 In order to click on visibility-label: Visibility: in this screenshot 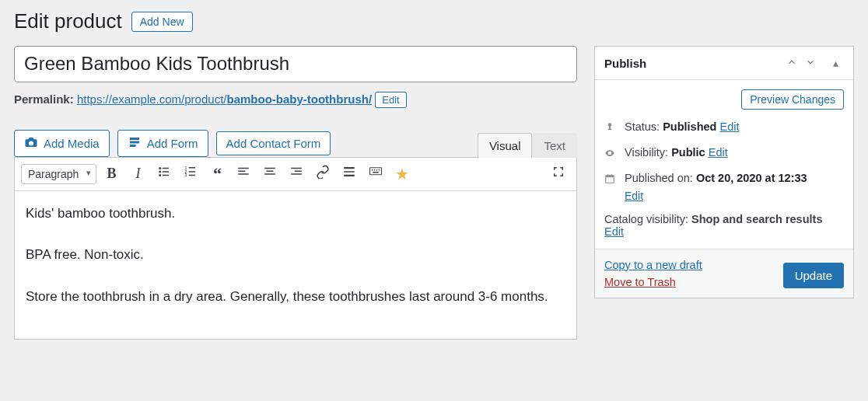, I will do `click(646, 152)`.